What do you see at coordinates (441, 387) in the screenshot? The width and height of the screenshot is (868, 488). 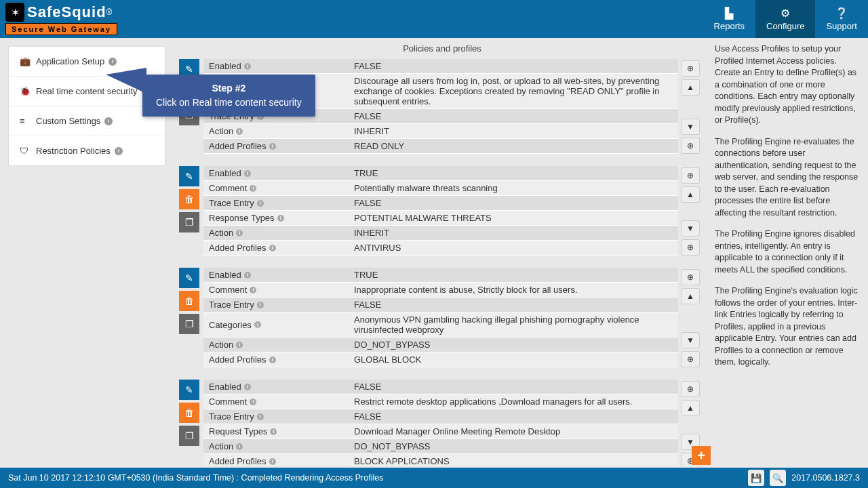 I see `table-row: EnablediFALSE` at bounding box center [441, 387].